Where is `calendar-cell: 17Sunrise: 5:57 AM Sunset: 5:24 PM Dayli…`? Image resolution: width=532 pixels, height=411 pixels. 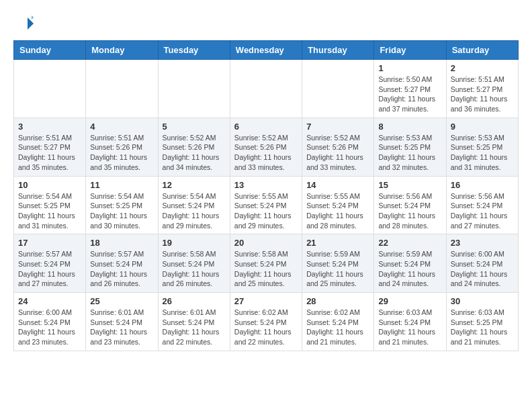
calendar-cell: 17Sunrise: 5:57 AM Sunset: 5:24 PM Dayli… is located at coordinates (50, 263).